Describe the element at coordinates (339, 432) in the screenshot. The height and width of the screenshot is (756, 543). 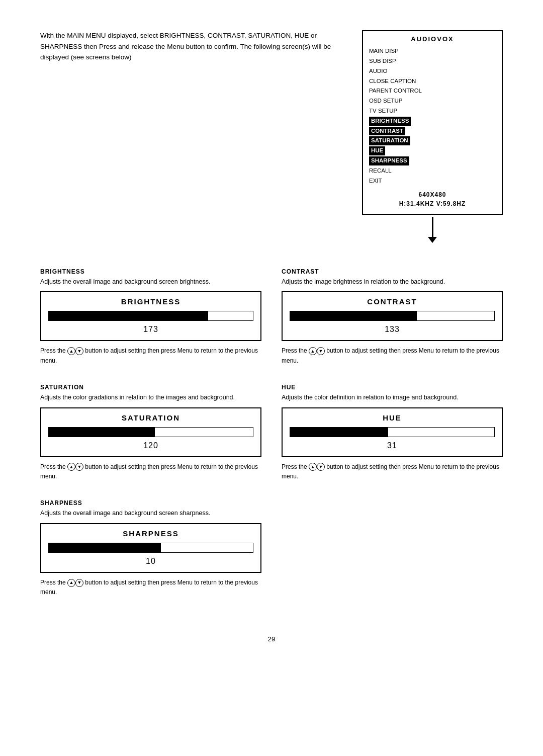
I see `hue-fill` at that location.